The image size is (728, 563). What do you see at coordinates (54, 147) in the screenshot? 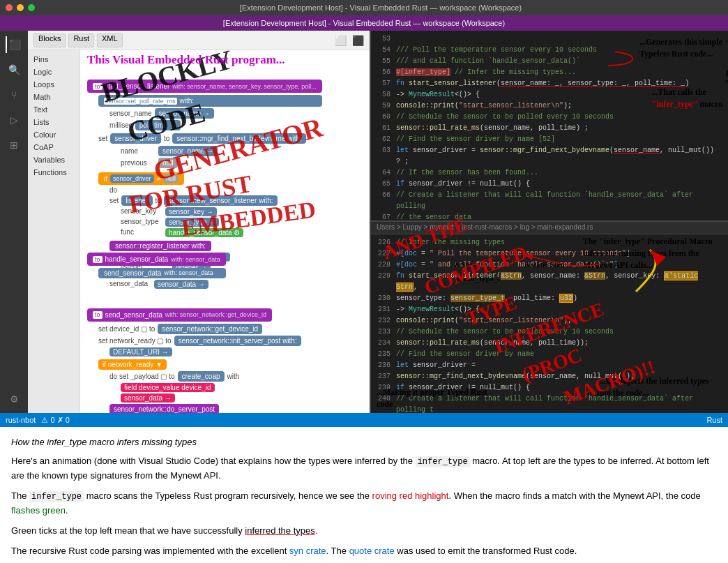
I see `category-coap: CoAP` at bounding box center [54, 147].